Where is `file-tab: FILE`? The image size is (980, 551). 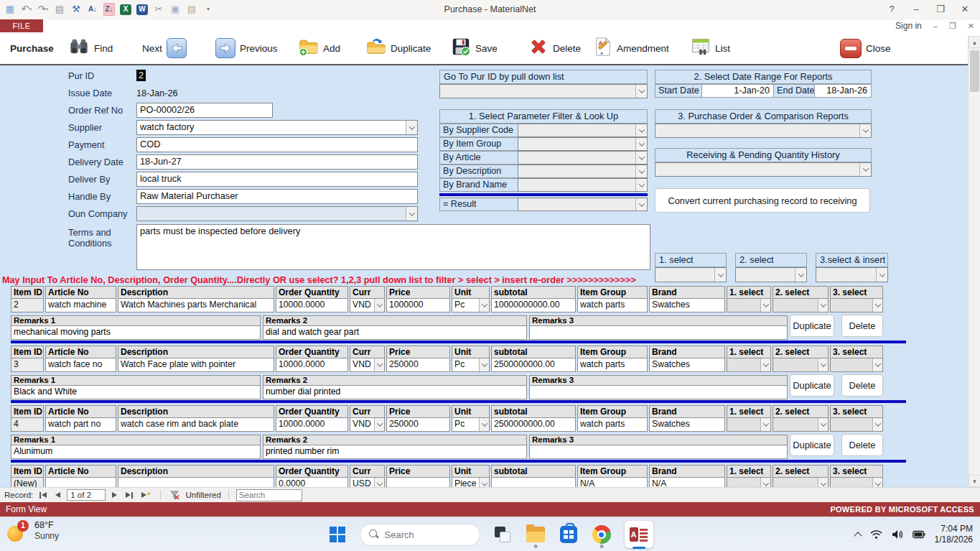
file-tab: FILE is located at coordinates (22, 26).